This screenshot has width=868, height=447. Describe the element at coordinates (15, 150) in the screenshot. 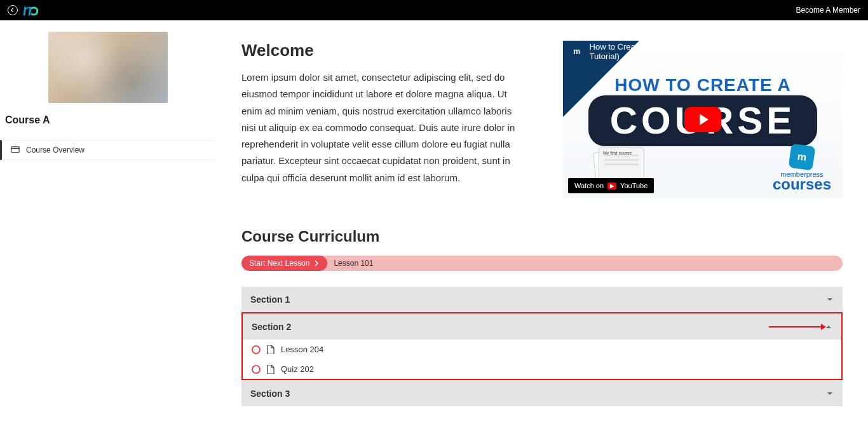

I see `overview-icon` at that location.